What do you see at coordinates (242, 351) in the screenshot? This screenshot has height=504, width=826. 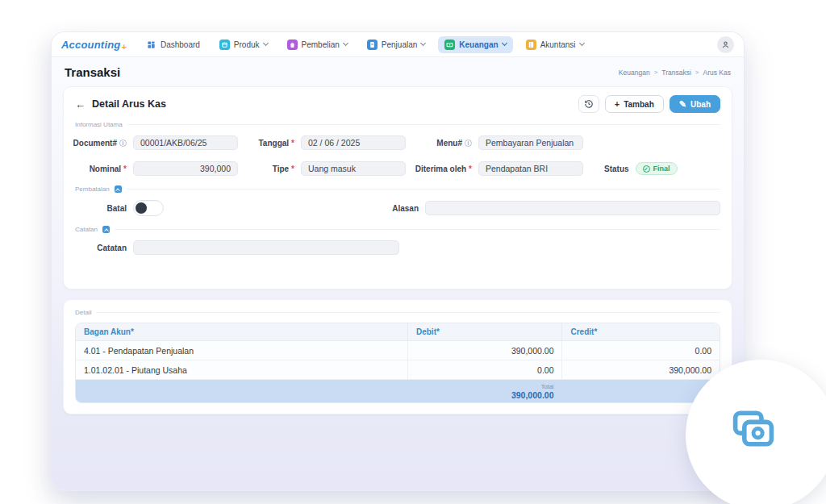 I see `cell-akun: 4.01 - Pendapatan Penjualan` at bounding box center [242, 351].